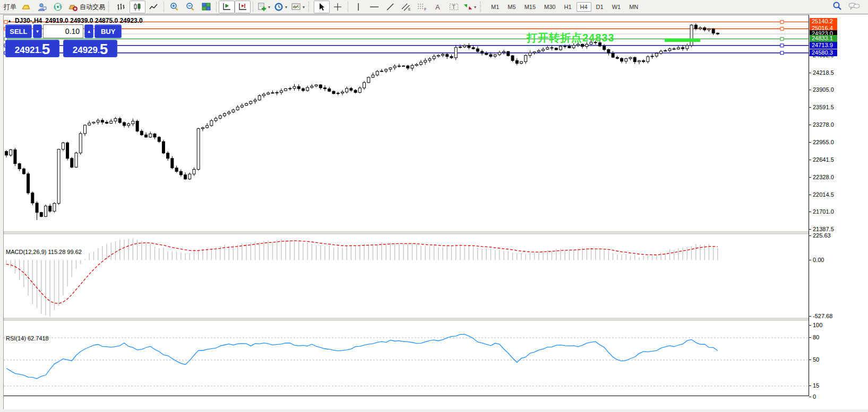 The height and width of the screenshot is (412, 868). What do you see at coordinates (32, 49) in the screenshot?
I see `sell-price-display: 24921 . 5` at bounding box center [32, 49].